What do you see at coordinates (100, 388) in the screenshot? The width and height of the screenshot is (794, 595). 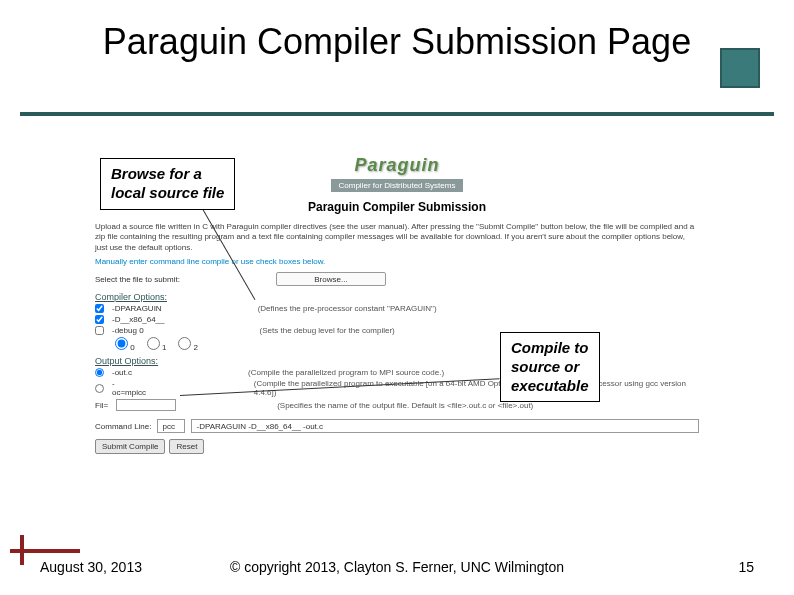 I see `radio-oc-mpicc` at bounding box center [100, 388].